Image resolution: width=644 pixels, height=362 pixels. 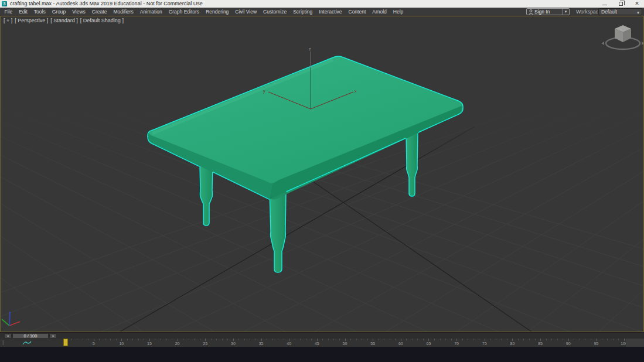 What do you see at coordinates (246, 12) in the screenshot?
I see `menu-item-civil-view: Civil View` at bounding box center [246, 12].